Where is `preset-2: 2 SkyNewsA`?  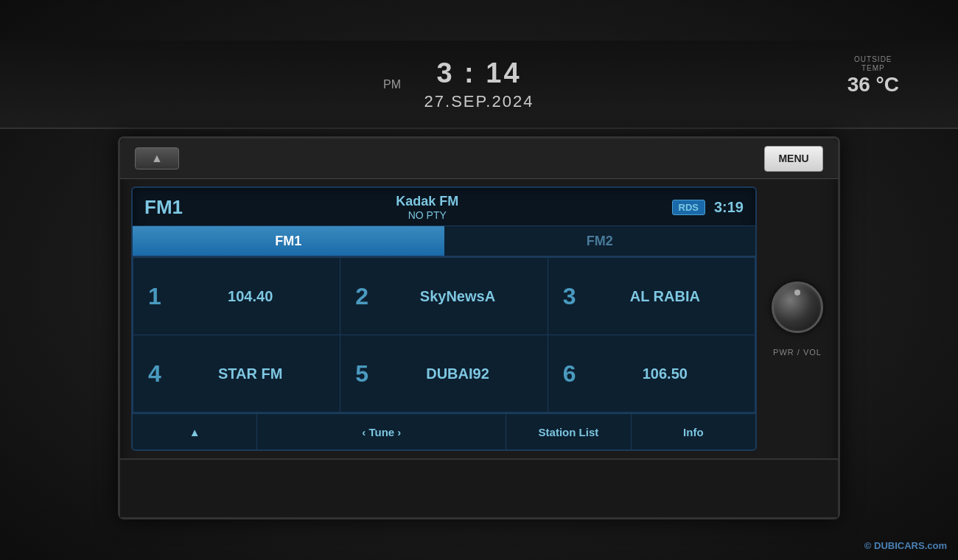
preset-2: 2 SkyNewsA is located at coordinates (444, 296).